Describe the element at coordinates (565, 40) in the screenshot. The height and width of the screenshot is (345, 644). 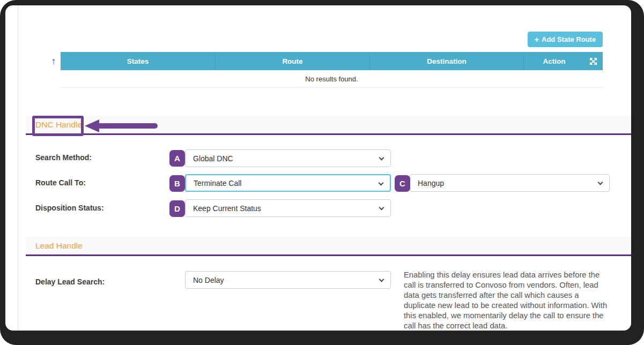
I see `add-state-route-button: + Add State Route` at that location.